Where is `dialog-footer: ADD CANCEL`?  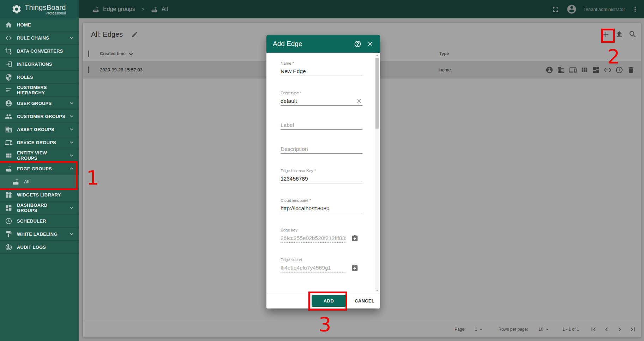 dialog-footer: ADD CANCEL is located at coordinates (323, 301).